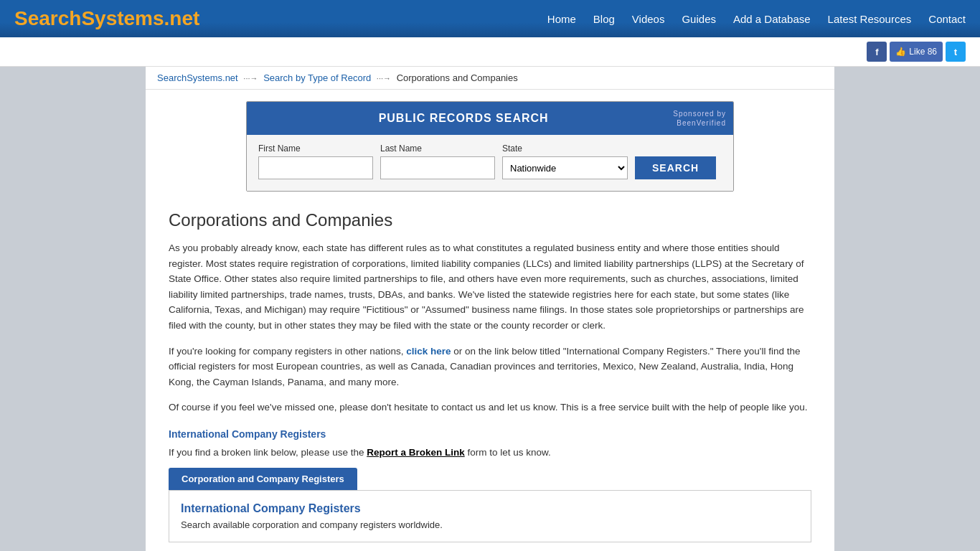 This screenshot has height=551, width=980. What do you see at coordinates (490, 434) in the screenshot?
I see `section-heading-intl: International Company Registers` at bounding box center [490, 434].